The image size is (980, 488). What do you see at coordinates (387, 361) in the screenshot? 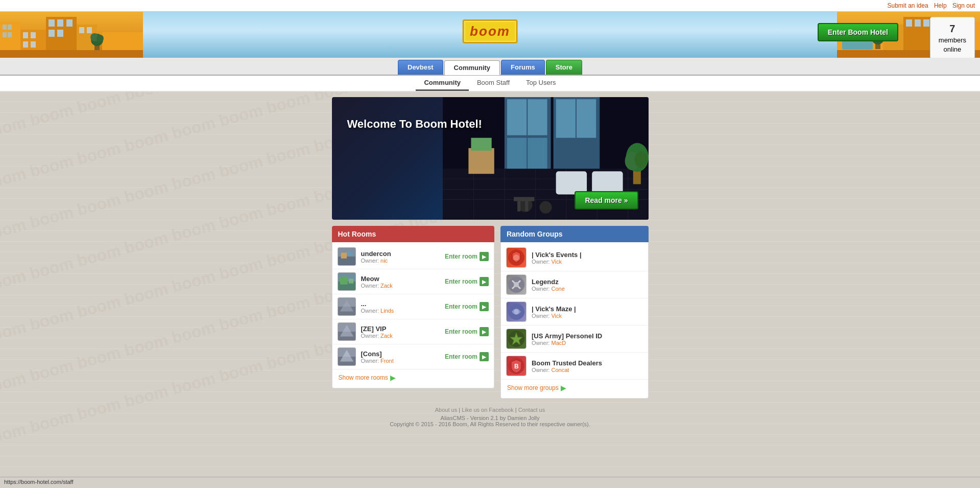
I see `owner-link: Front` at bounding box center [387, 361].